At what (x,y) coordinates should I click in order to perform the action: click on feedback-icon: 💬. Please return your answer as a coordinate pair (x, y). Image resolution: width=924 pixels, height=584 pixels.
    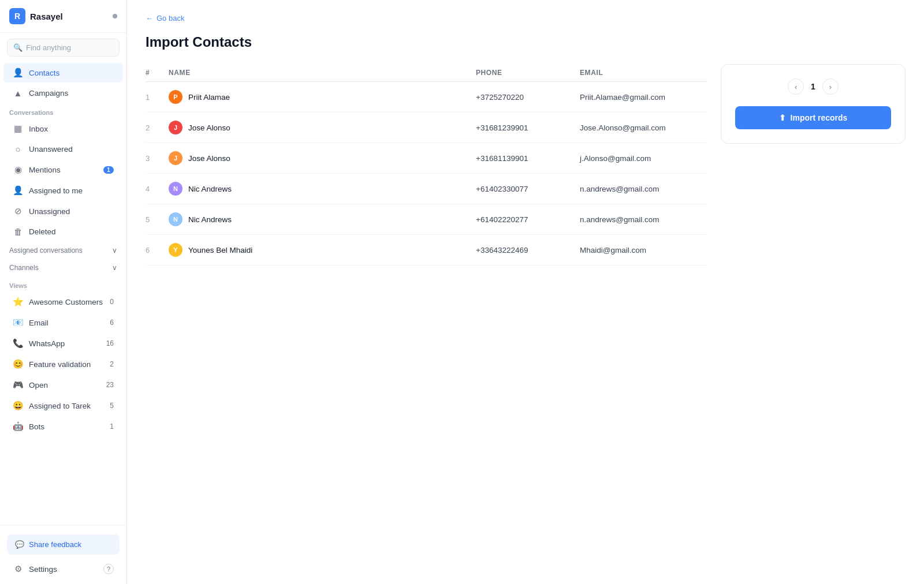
    Looking at the image, I should click on (20, 545).